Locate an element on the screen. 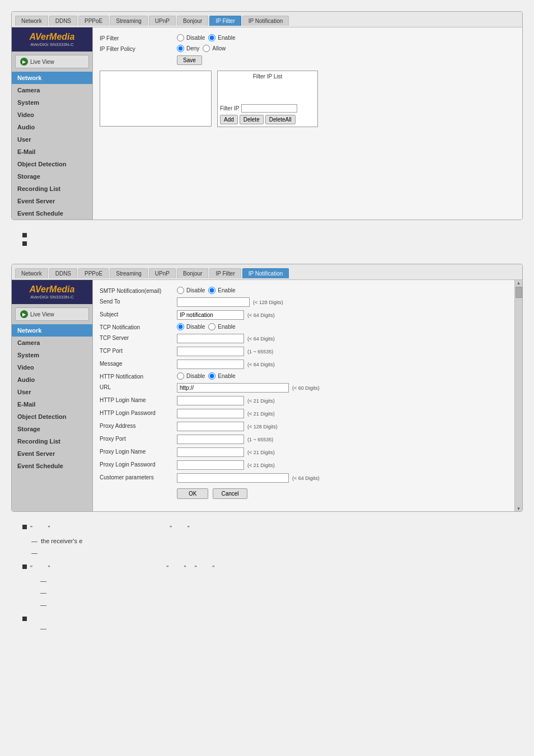  sidebar-item-audio-2: Audio is located at coordinates (52, 380).